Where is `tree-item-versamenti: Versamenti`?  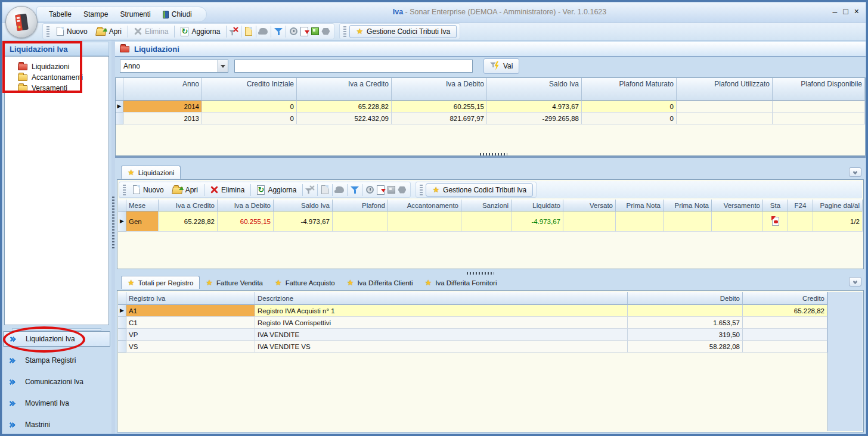
tree-item-versamenti: Versamenti is located at coordinates (57, 88).